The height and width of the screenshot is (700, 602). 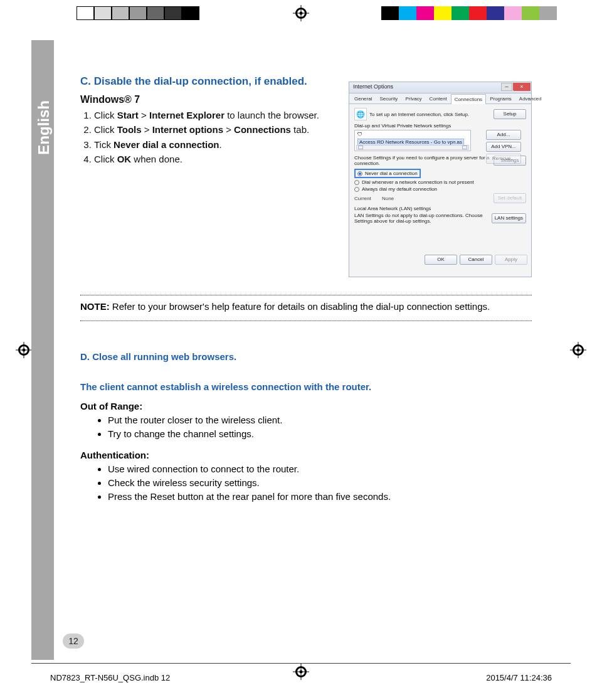 I want to click on problem-title: The client cannot establish a wireless c…, so click(x=306, y=386).